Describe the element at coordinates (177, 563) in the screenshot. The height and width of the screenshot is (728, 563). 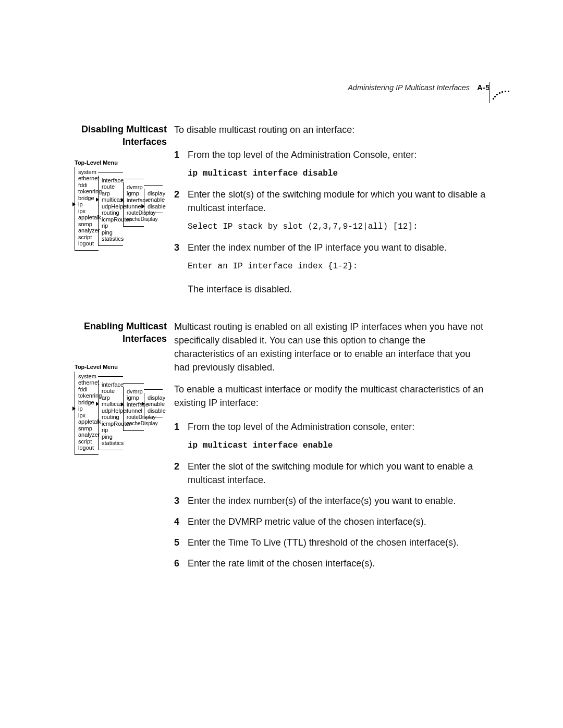
I see `step-number: 6` at that location.